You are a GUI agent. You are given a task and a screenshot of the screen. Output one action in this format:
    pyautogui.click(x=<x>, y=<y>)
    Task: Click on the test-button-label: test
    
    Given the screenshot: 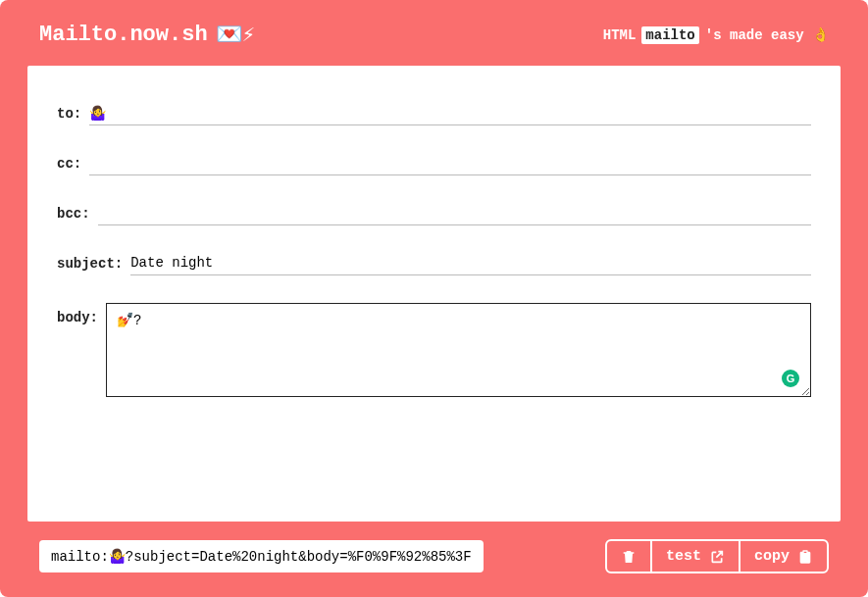 What is the action you would take?
    pyautogui.click(x=684, y=557)
    